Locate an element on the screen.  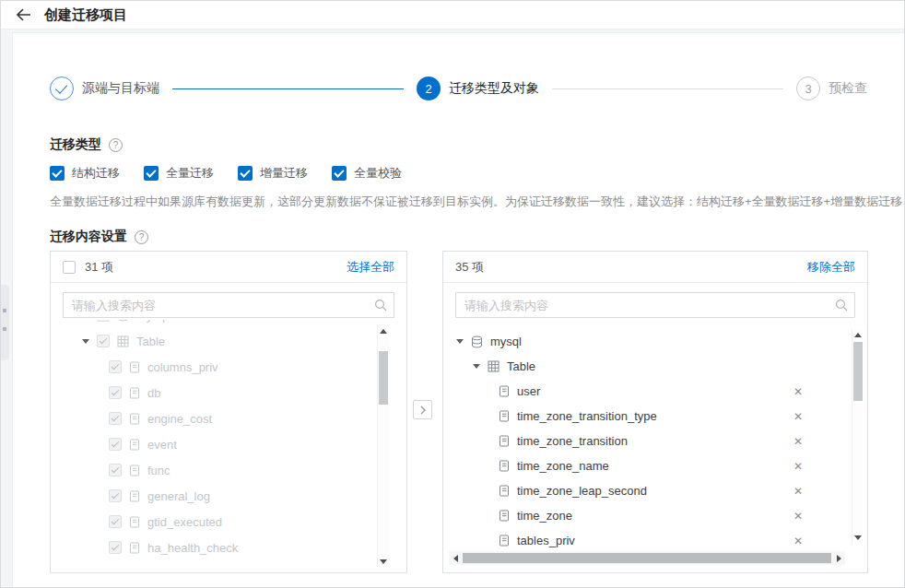
table-row: user ✕ is located at coordinates (641, 391).